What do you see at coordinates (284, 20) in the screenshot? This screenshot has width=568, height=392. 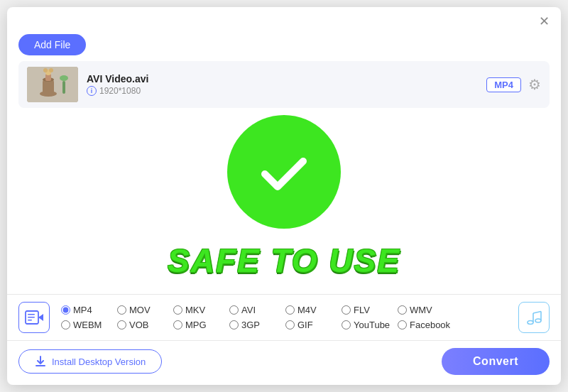 I see `title-bar: ✕` at bounding box center [284, 20].